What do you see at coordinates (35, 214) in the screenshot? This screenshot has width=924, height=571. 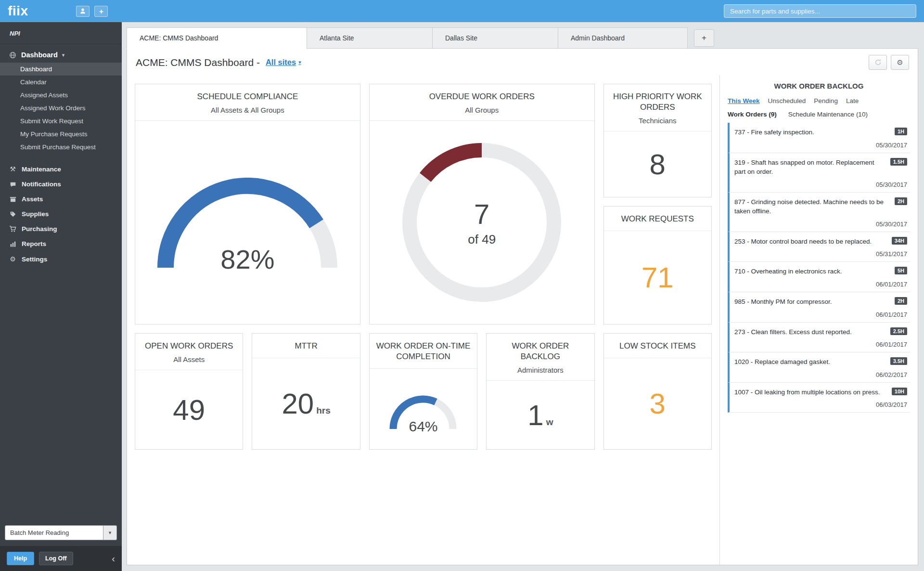 I see `nav-label: Supplies` at bounding box center [35, 214].